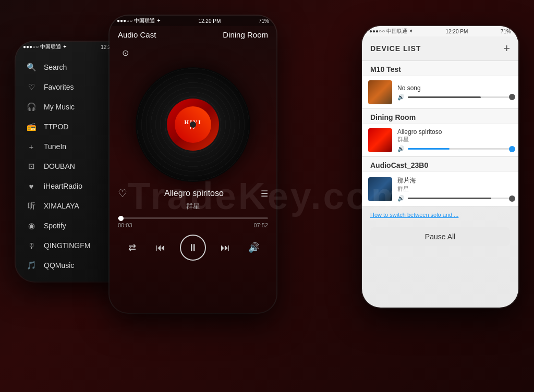 This screenshot has width=534, height=392. What do you see at coordinates (440, 165) in the screenshot?
I see `device-section-header-2: AudioCast_23B0` at bounding box center [440, 165].